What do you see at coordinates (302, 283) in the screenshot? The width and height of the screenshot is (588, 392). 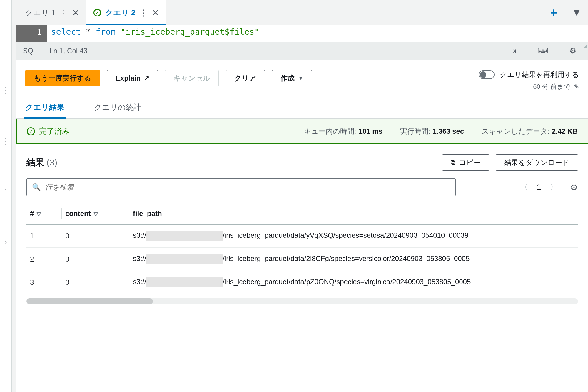 I see `table-row: 30s3:///iris_iceberg_parquet/data/pZ0ONQ…` at bounding box center [302, 283].